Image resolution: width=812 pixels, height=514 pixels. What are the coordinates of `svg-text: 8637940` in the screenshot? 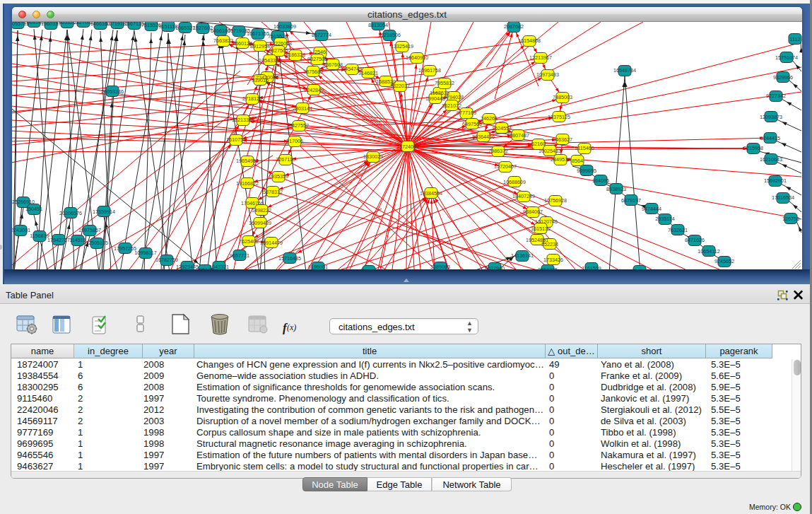 It's located at (495, 267).